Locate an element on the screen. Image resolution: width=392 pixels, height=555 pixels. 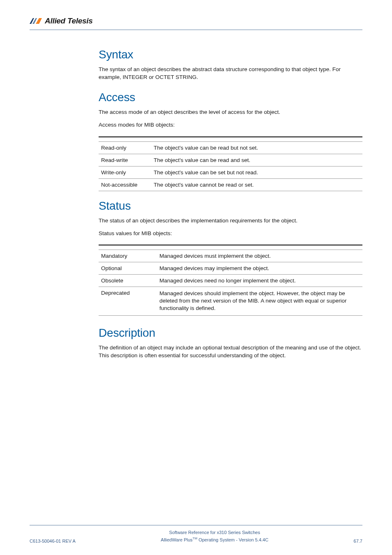
status-value: Mandatory is located at coordinates (128, 256).